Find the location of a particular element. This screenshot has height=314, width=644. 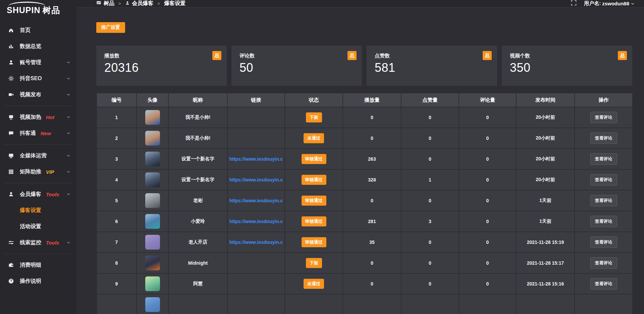

promotion-settings-button: 推广设置 is located at coordinates (111, 28).